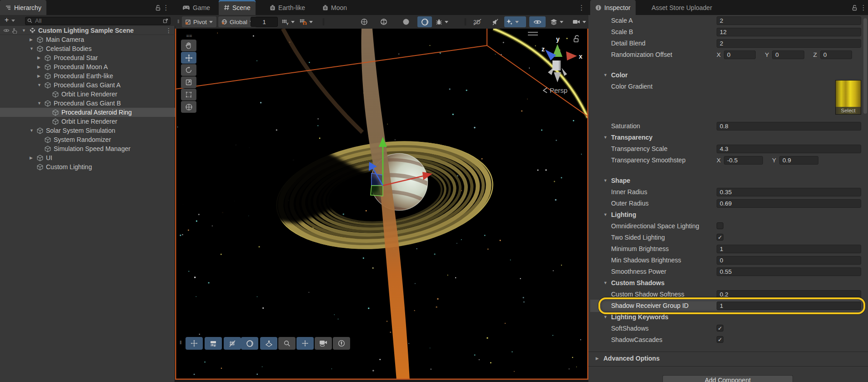  I want to click on tab-inspector: Inspector, so click(613, 7).